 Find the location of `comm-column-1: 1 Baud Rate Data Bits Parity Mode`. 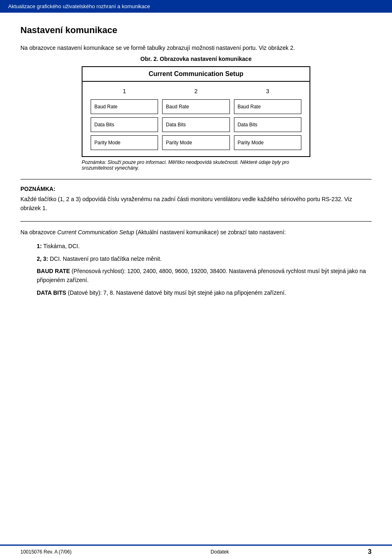

comm-column-1: 1 Baud Rate Data Bits Parity Mode is located at coordinates (124, 119).